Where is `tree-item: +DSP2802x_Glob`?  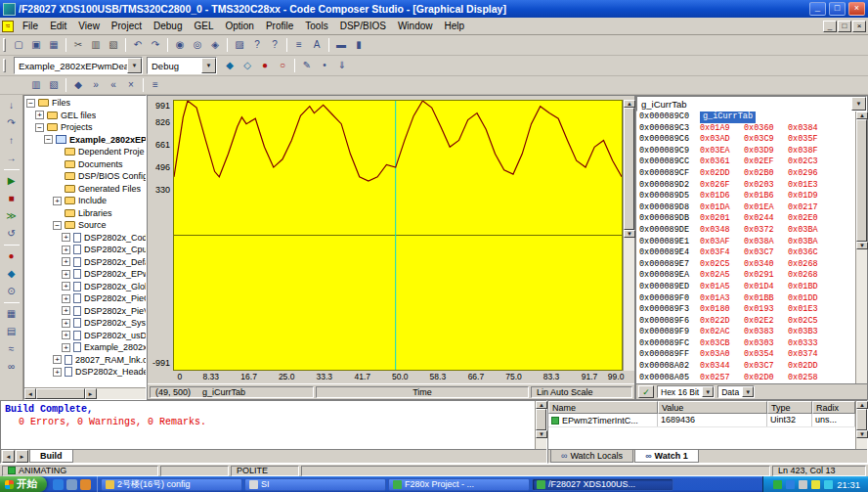 tree-item: +DSP2802x_Glob is located at coordinates (85, 288).